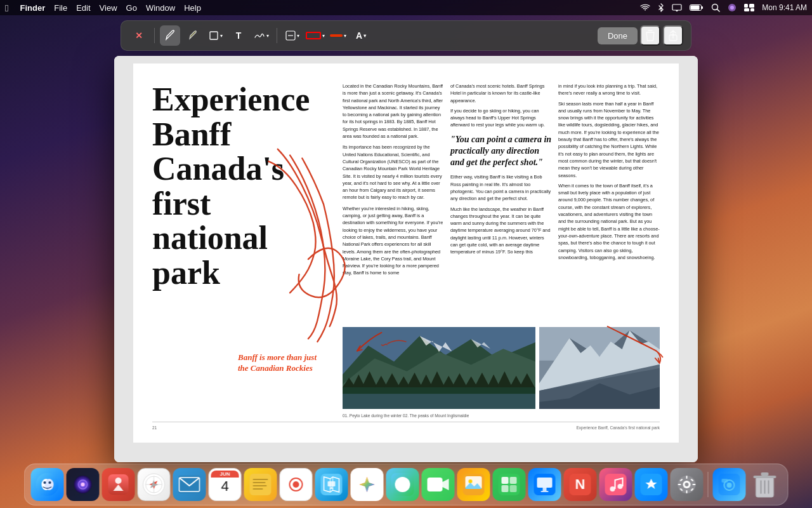  What do you see at coordinates (618, 36) in the screenshot?
I see `done-button: Done` at bounding box center [618, 36].